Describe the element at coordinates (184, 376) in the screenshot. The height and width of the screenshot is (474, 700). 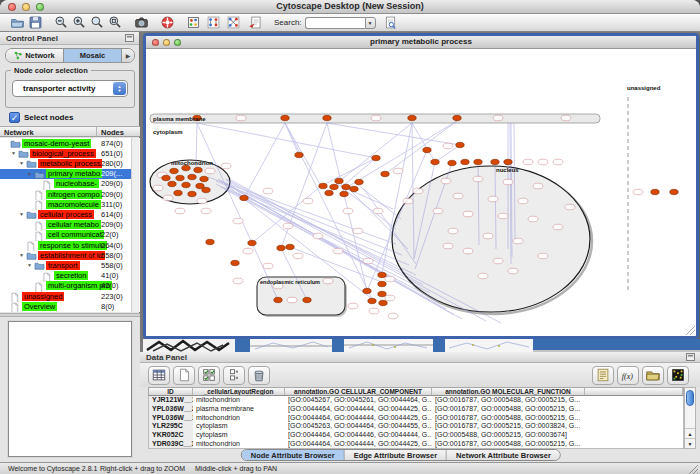
I see `create-attribute-button` at that location.